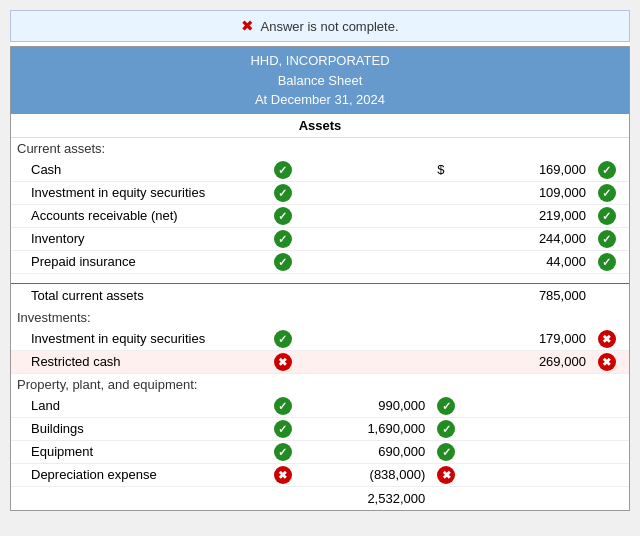  Describe the element at coordinates (370, 498) in the screenshot. I see `ppe-subtotal-value: 2,532,000` at that location.